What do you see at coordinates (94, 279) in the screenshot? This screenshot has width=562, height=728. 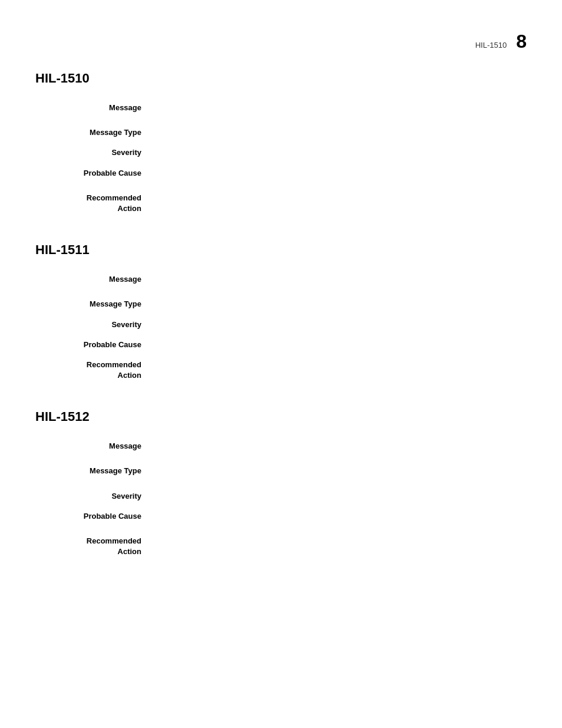 I see `field-label-message-1511: Message` at bounding box center [94, 279].